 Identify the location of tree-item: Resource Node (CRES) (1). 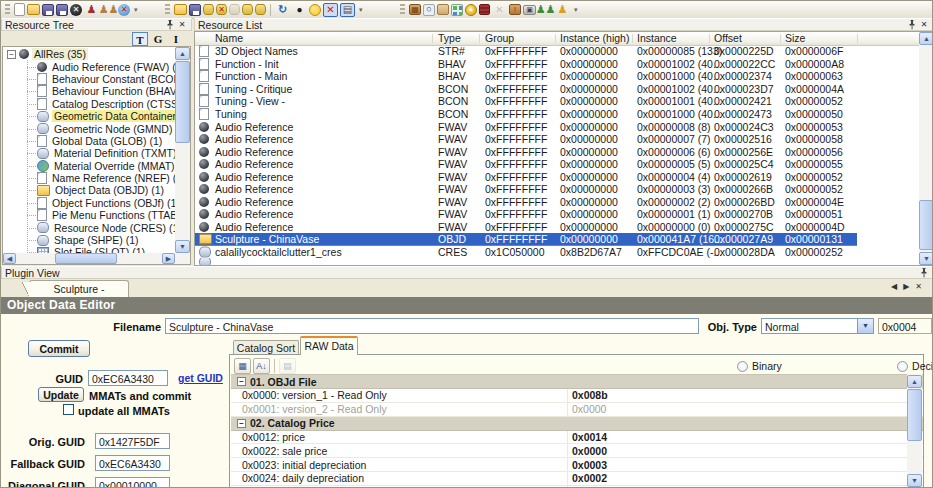
(89, 227).